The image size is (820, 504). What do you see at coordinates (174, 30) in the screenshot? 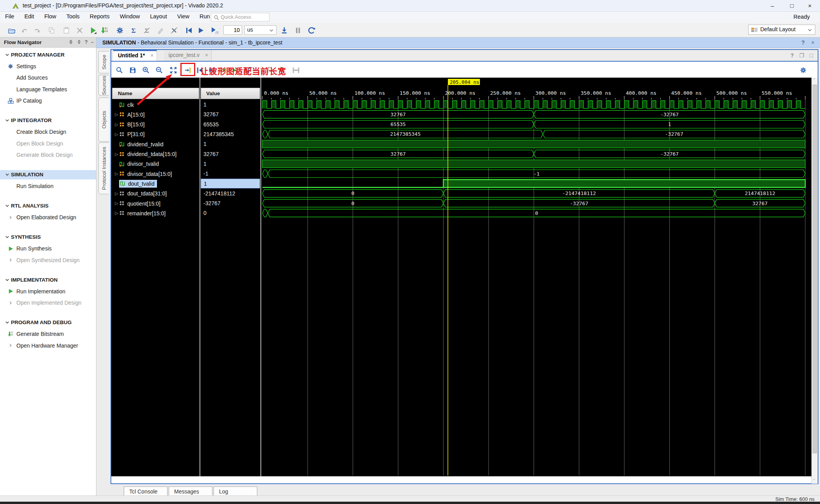
I see `breakpoint-button` at bounding box center [174, 30].